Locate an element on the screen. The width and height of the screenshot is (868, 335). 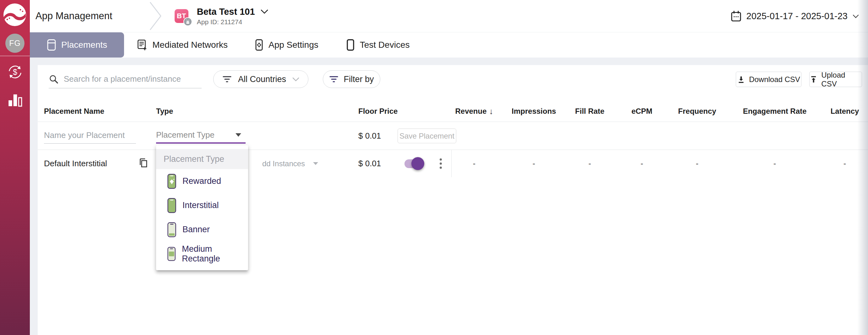
placement-type-menu: Placement Type Rewarded Interstitial is located at coordinates (202, 208).